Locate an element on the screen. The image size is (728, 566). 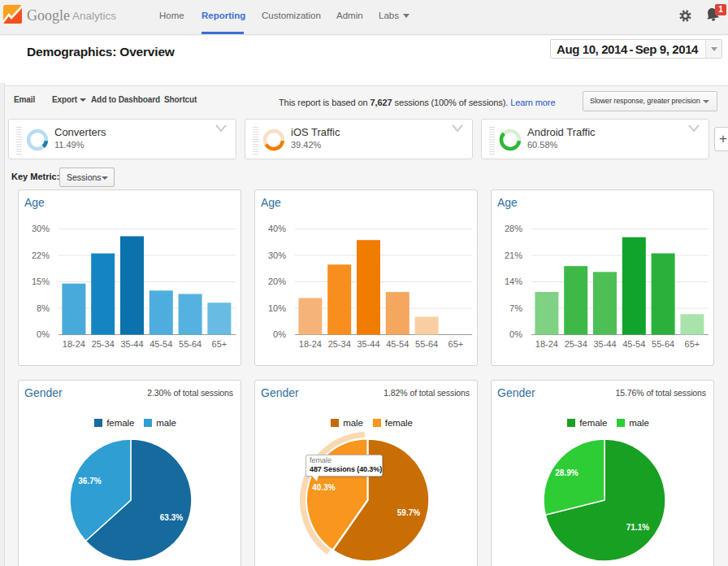
svg-text: 36.7% is located at coordinates (89, 481).